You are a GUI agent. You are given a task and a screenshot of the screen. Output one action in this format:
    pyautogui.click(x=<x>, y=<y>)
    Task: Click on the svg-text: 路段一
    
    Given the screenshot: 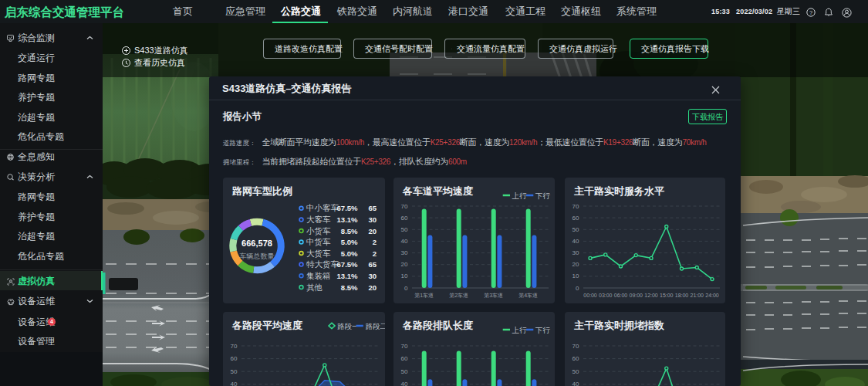 What is the action you would take?
    pyautogui.click(x=349, y=326)
    